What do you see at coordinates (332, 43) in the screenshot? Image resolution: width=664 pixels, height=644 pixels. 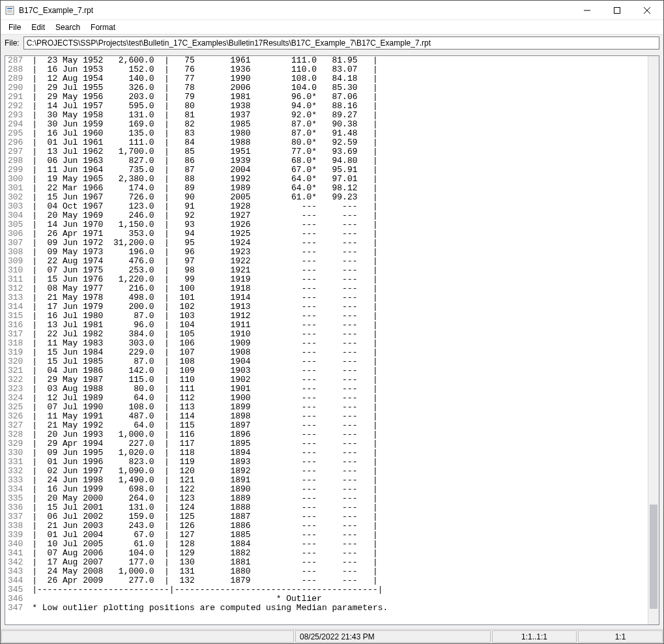 I see `file-row: File:` at bounding box center [332, 43].